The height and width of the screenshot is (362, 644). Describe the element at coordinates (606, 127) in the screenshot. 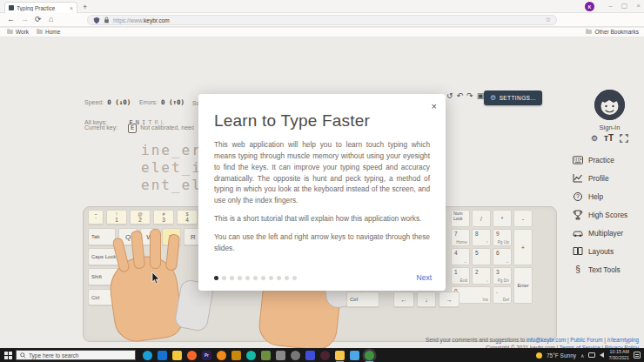

I see `signin-label: Sign-In` at that location.